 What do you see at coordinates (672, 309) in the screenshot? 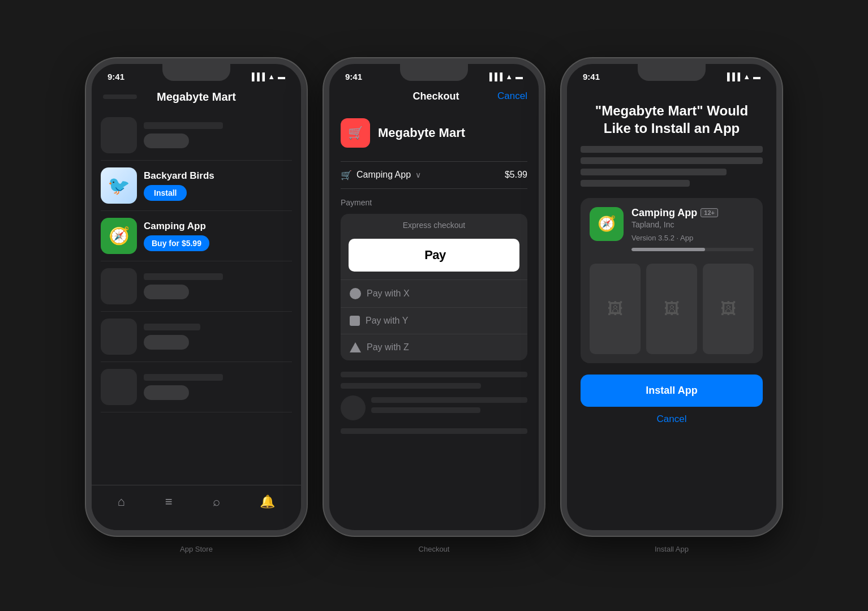
I see `screenshots: 🖼 🖼 🖼` at bounding box center [672, 309].